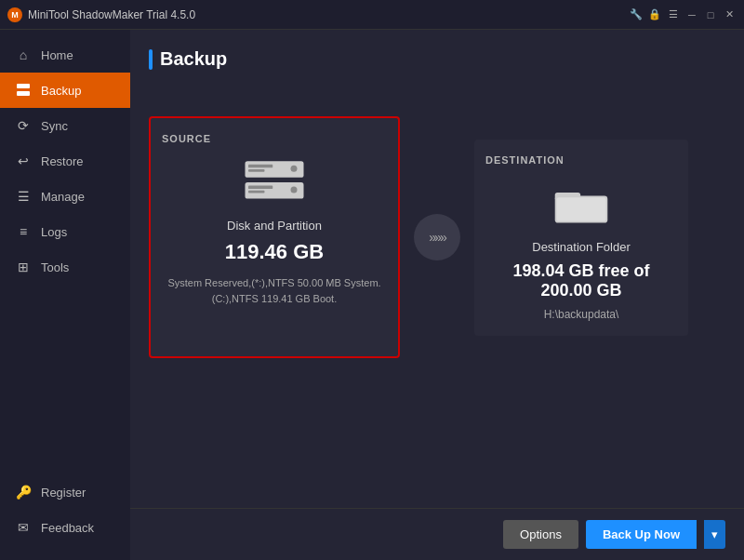  I want to click on title-bar: M MiniTool ShadowMaker Trial 4.5.0 🔧 🔒 ☰…, so click(372, 15).